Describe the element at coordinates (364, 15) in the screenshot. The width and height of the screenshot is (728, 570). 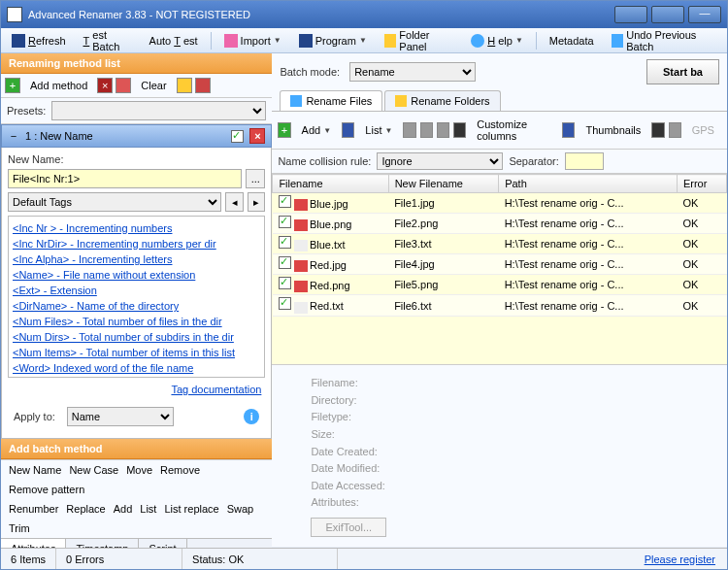
I see `title-bar: Advanced Renamer 3.83 - NOT REGISTERED —` at that location.